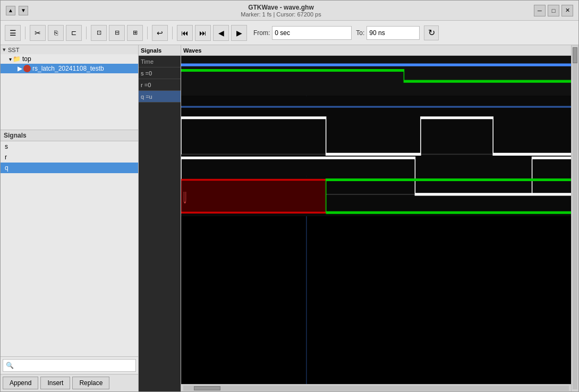  I want to click on zoom-in-button: ⊞, so click(135, 33).